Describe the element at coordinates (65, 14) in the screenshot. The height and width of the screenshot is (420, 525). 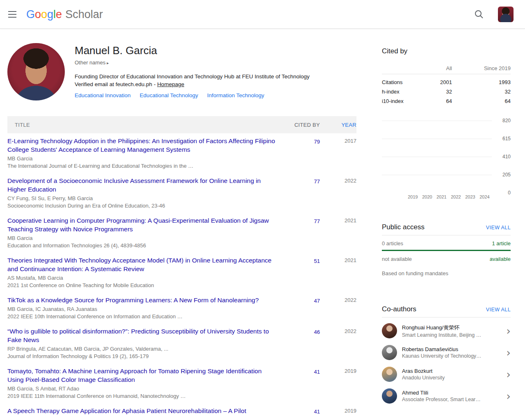
I see `google-scholar-logo: GoogleScholar` at that location.